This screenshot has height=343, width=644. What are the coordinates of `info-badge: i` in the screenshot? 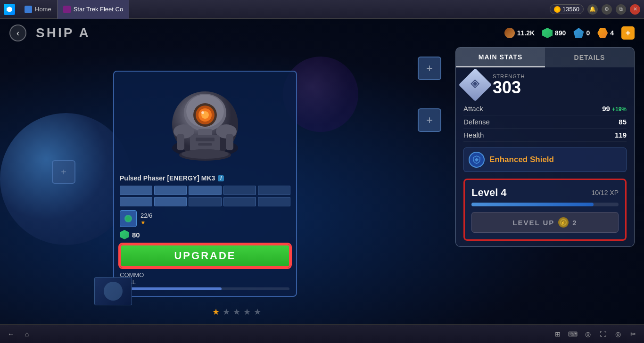 It's located at (221, 178).